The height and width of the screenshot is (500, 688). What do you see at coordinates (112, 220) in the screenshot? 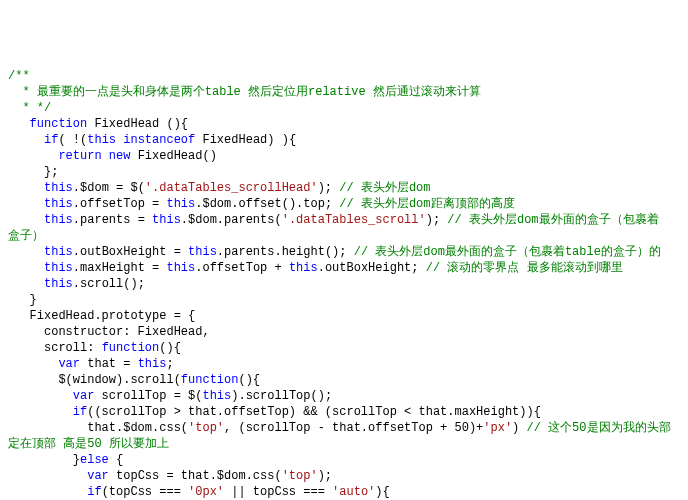
I see `code-token: .parents =` at bounding box center [112, 220].